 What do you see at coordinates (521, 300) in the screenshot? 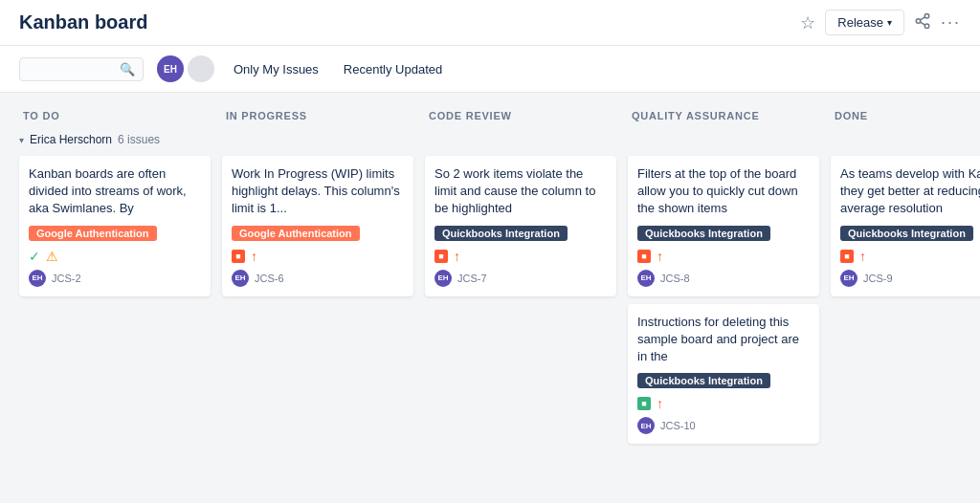
I see `col-codereview-cards: So 2 work items violate the limit and ca…` at bounding box center [521, 300].